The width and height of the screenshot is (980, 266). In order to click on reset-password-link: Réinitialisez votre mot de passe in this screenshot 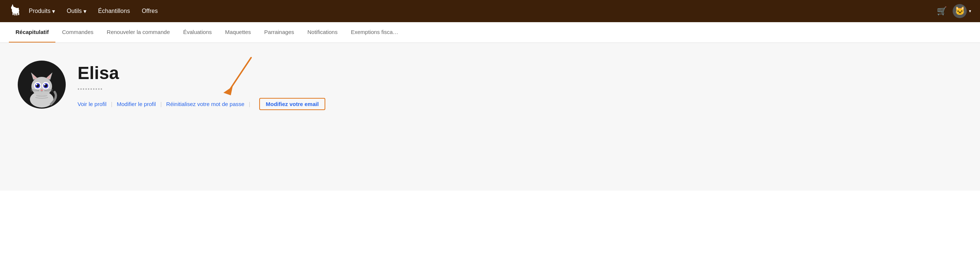, I will do `click(205, 104)`.